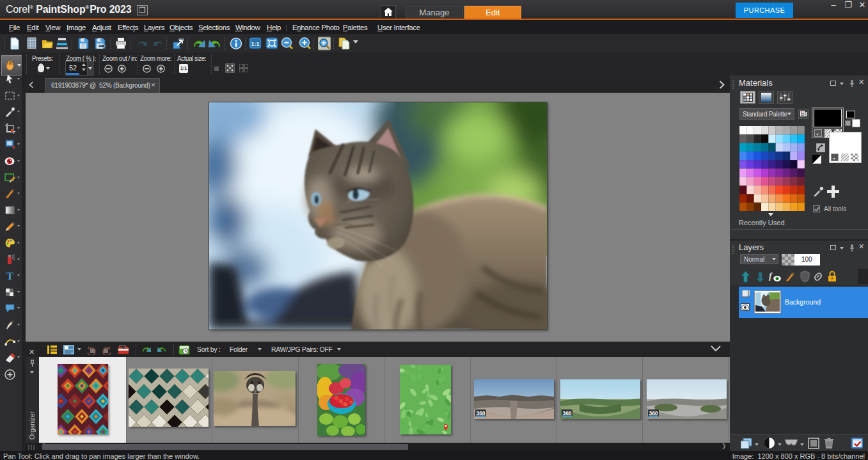 The height and width of the screenshot is (460, 868). What do you see at coordinates (10, 276) in the screenshot?
I see `svg-text: T` at bounding box center [10, 276].